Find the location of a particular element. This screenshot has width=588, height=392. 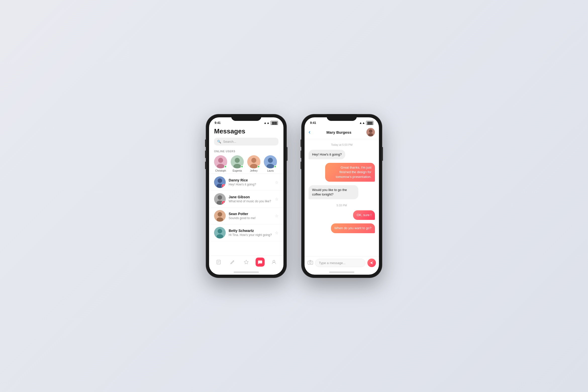

messages-header: Messages 🔍 Search... is located at coordinates (246, 137).